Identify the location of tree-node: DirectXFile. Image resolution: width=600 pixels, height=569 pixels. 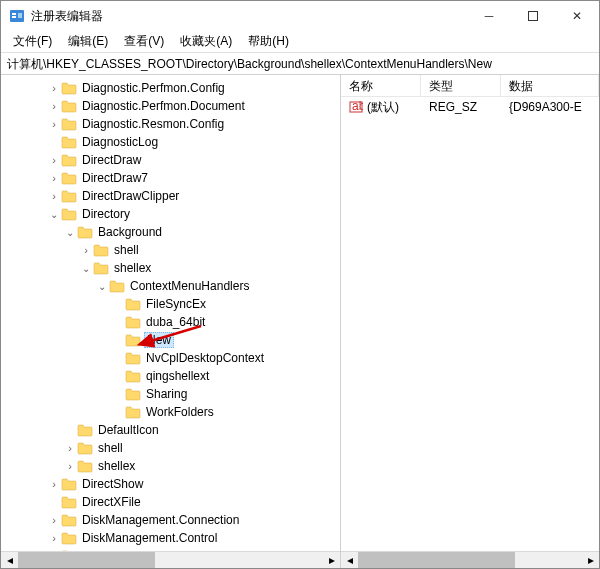
(170, 502).